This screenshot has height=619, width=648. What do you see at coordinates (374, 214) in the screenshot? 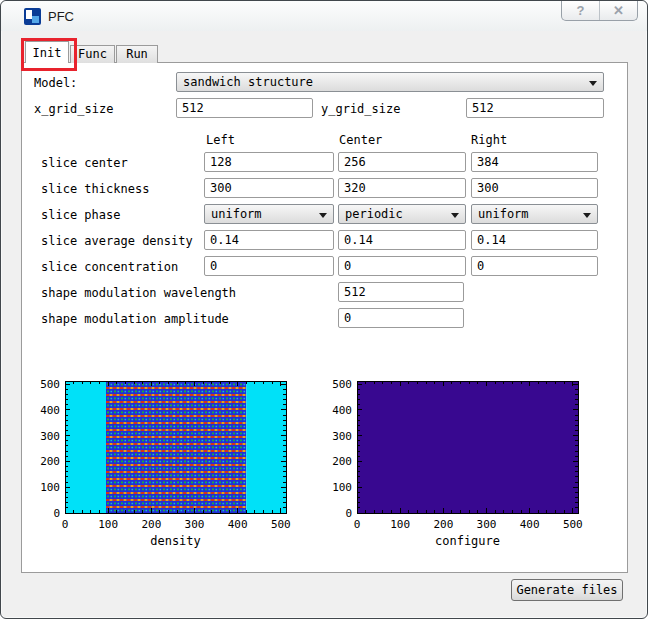
I see `combo-value: periodic` at bounding box center [374, 214].